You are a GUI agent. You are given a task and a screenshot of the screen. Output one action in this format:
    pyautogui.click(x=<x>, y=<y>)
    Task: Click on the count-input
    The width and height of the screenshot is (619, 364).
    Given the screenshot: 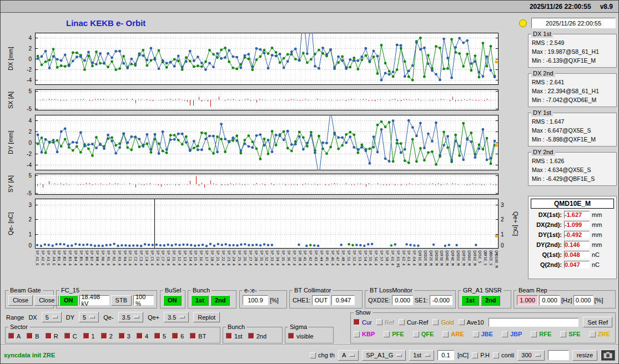 What is the action you would take?
    pyautogui.click(x=558, y=355)
    